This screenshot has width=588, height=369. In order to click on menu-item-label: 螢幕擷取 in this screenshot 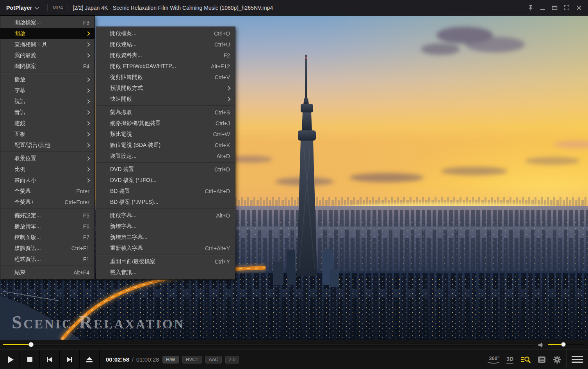, I will do `click(159, 112)`.